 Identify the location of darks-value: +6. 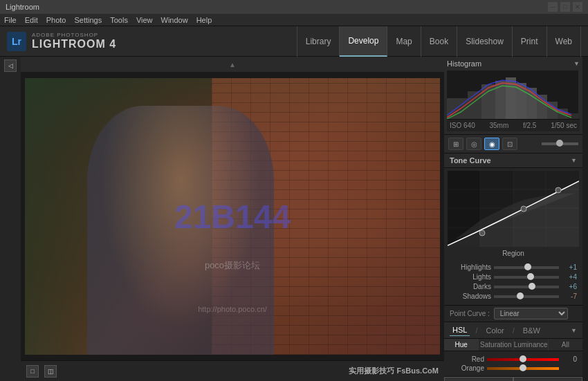
(569, 286).